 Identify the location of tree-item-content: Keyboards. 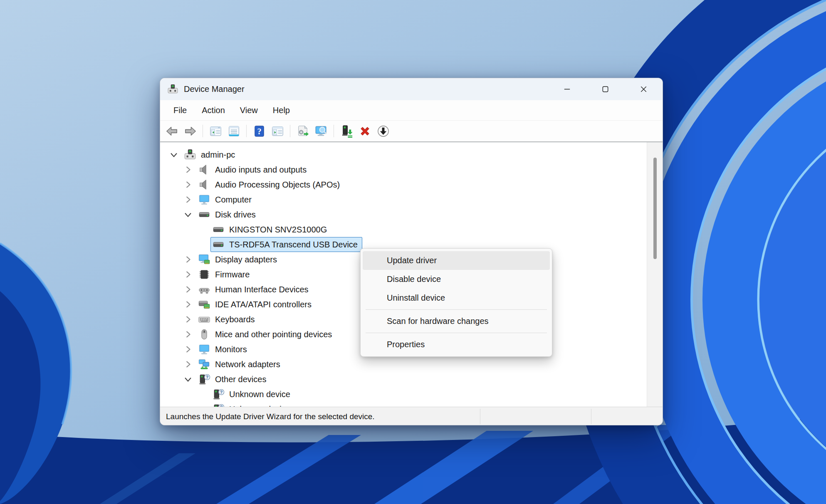
(228, 319).